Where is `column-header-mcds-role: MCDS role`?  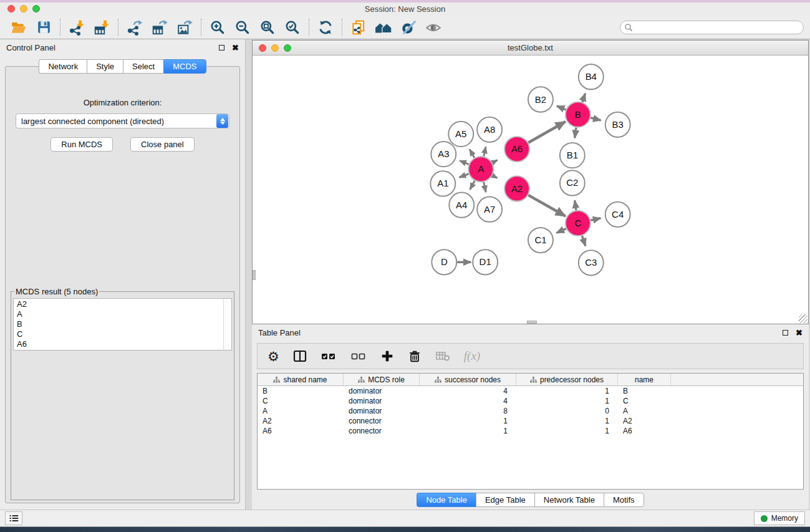 column-header-mcds-role: MCDS role is located at coordinates (382, 379).